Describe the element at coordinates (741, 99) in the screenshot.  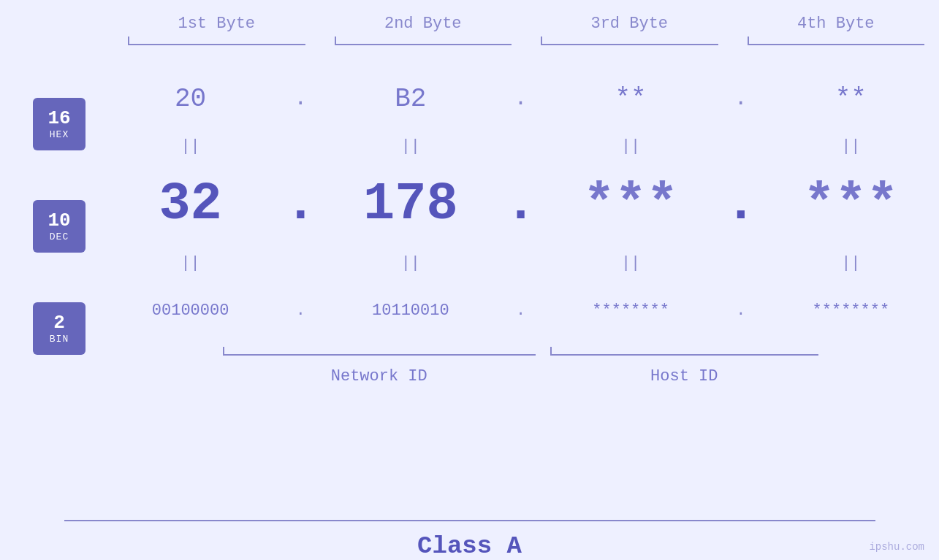
I see `hex-sep-3: .` at that location.